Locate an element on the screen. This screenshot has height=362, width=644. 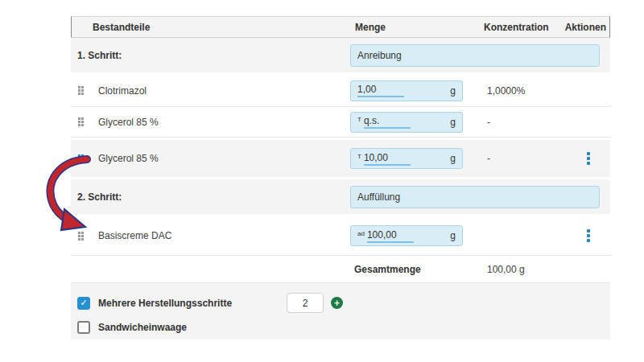
checkmark-icon: ✓ is located at coordinates (84, 302).